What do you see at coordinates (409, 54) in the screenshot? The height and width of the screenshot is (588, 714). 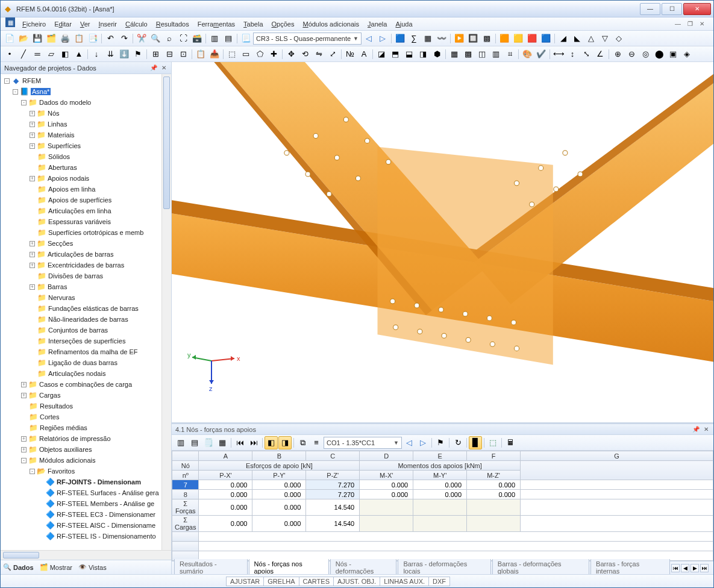 I see `view-front-icon: ⬓` at bounding box center [409, 54].